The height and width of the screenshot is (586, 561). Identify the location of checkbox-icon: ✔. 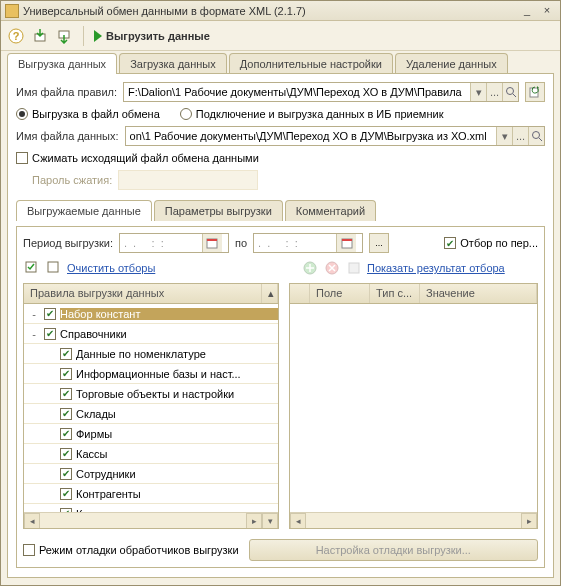
(450, 243).